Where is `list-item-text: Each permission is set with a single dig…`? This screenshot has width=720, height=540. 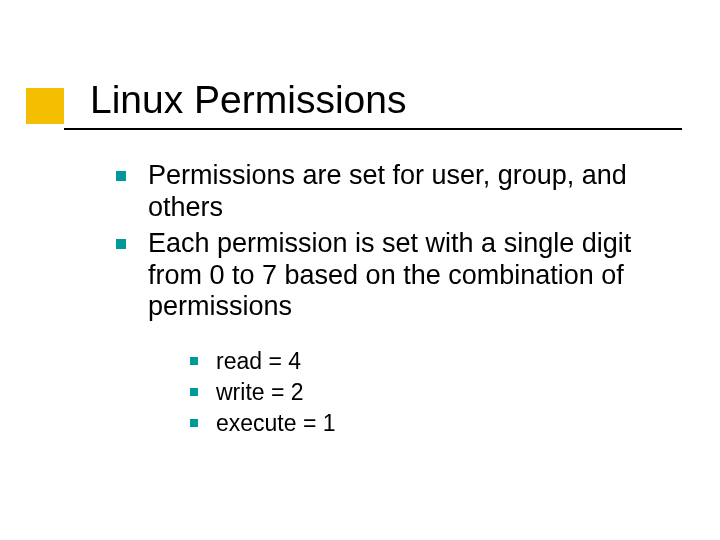 list-item-text: Each permission is set with a single dig… is located at coordinates (390, 275).